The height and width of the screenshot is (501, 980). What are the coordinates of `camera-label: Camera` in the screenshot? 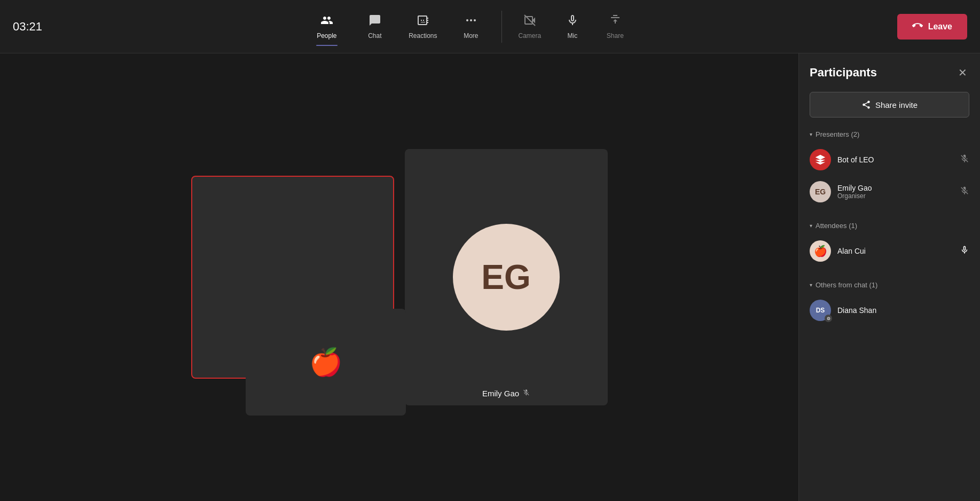 It's located at (530, 36).